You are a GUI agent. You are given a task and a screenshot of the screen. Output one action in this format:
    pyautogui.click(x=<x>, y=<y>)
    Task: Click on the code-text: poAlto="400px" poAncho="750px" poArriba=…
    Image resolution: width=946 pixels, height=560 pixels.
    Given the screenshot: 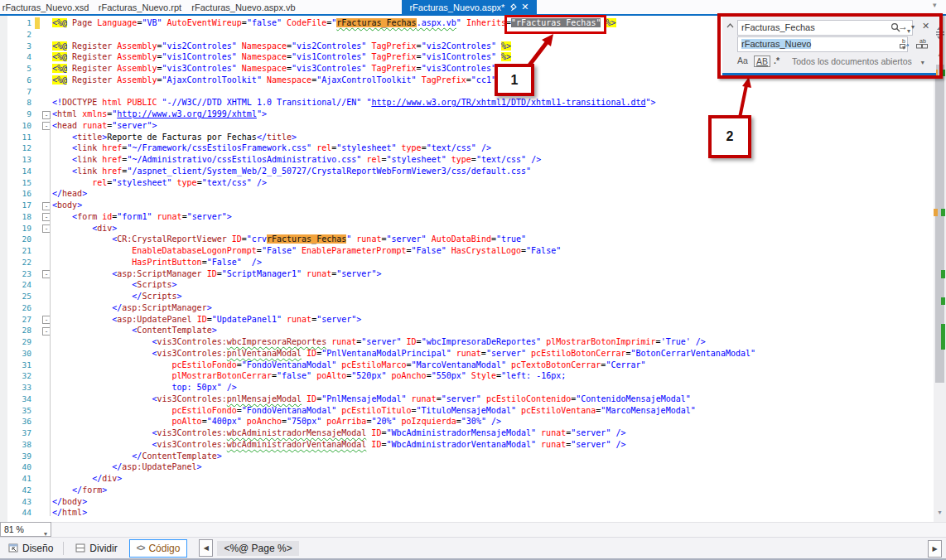 What is the action you would take?
    pyautogui.click(x=493, y=422)
    